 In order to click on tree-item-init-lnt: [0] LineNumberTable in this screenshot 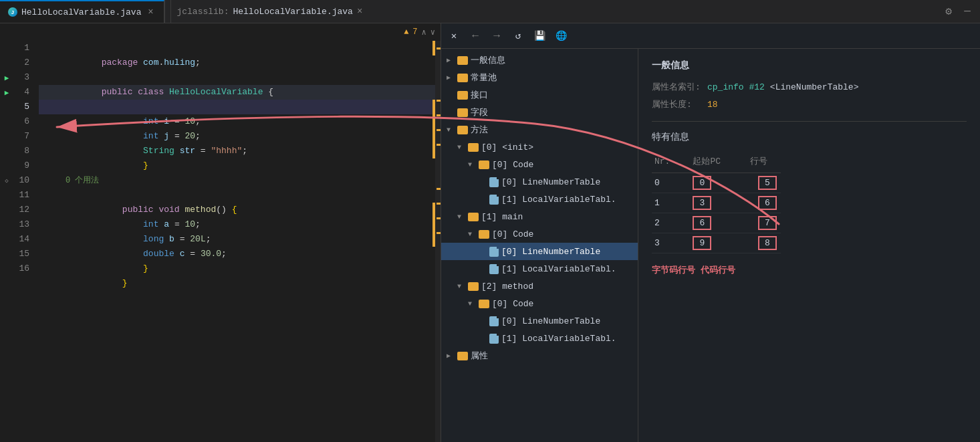, I will do `click(539, 182)`.